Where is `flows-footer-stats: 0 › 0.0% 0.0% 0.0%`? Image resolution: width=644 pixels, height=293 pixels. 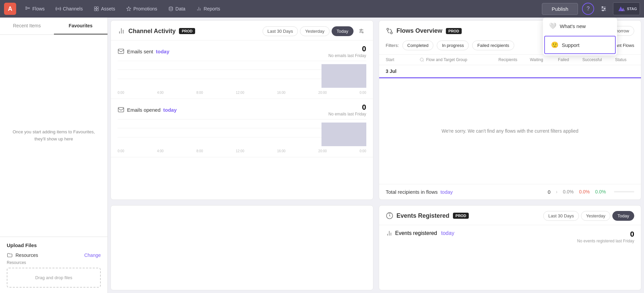
flows-footer-stats: 0 › 0.0% 0.0% 0.0% is located at coordinates (591, 192).